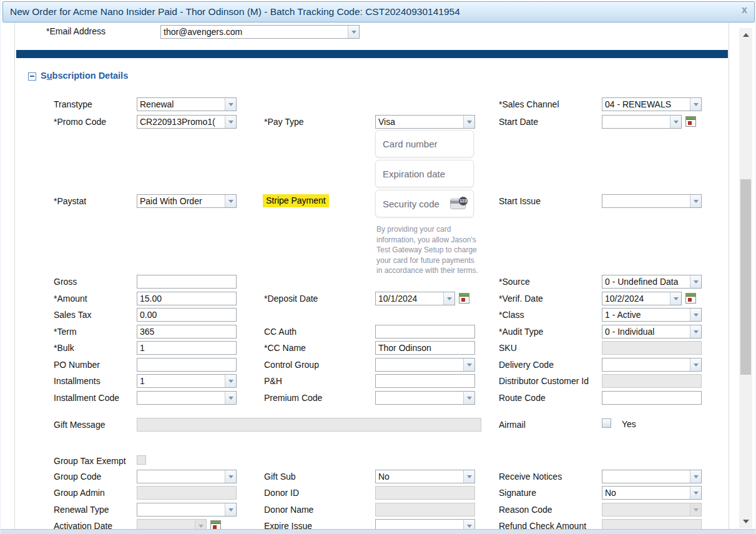  I want to click on security-code-placeholder: Security code, so click(411, 204).